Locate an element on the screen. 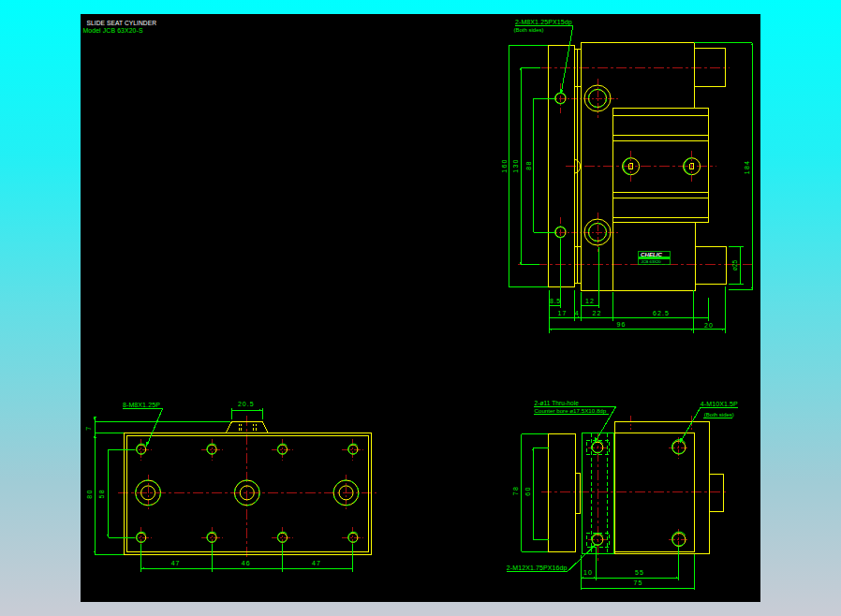 This screenshot has height=616, width=841. svg-text: 4 is located at coordinates (577, 313).